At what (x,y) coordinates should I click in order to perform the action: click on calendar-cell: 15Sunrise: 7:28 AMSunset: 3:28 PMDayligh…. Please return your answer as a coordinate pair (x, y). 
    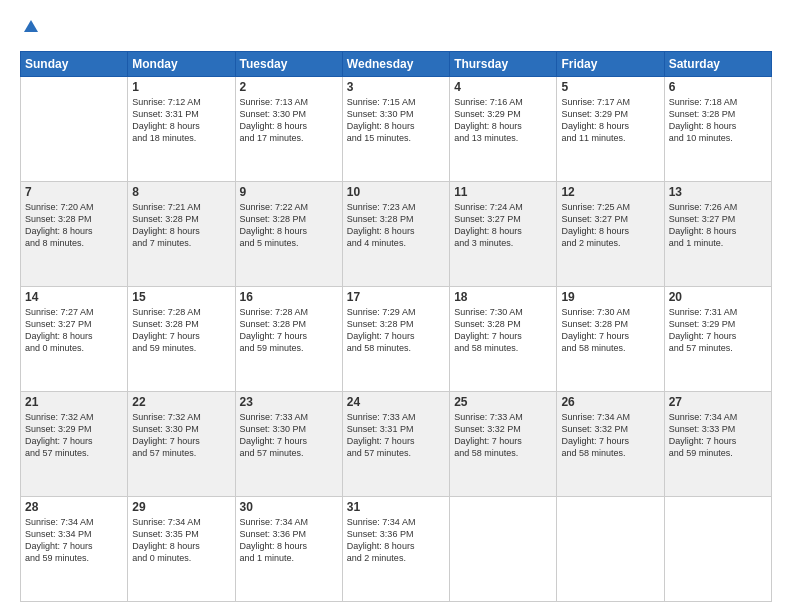
    Looking at the image, I should click on (182, 340).